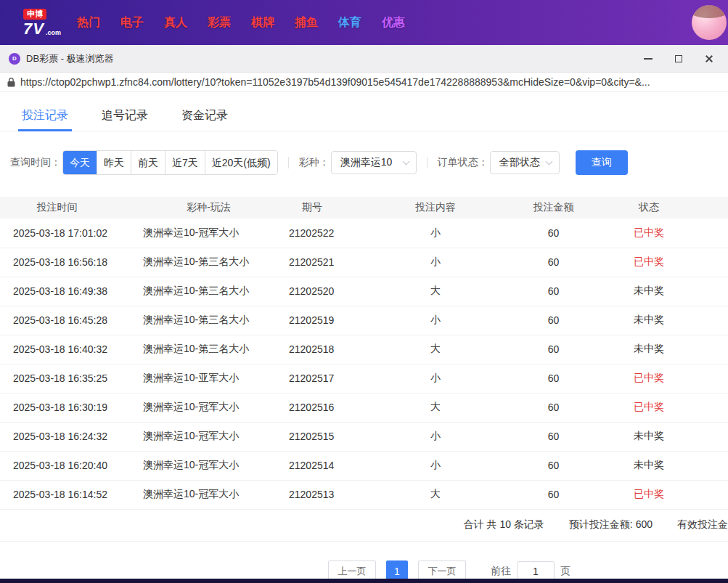 The image size is (728, 583). Describe the element at coordinates (703, 525) in the screenshot. I see `valid-amount-text: 有效投注金` at that location.